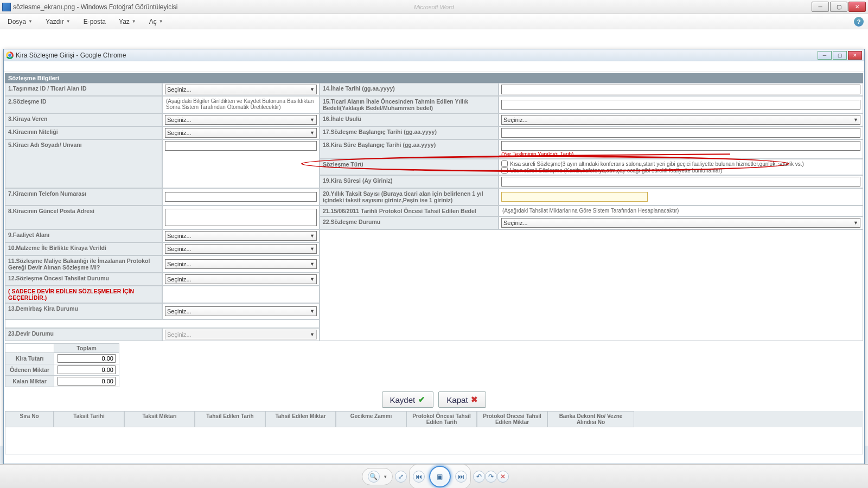  Describe the element at coordinates (241, 236) in the screenshot. I see `select-faaliyet-alani: Seçiniz...▼` at that location.